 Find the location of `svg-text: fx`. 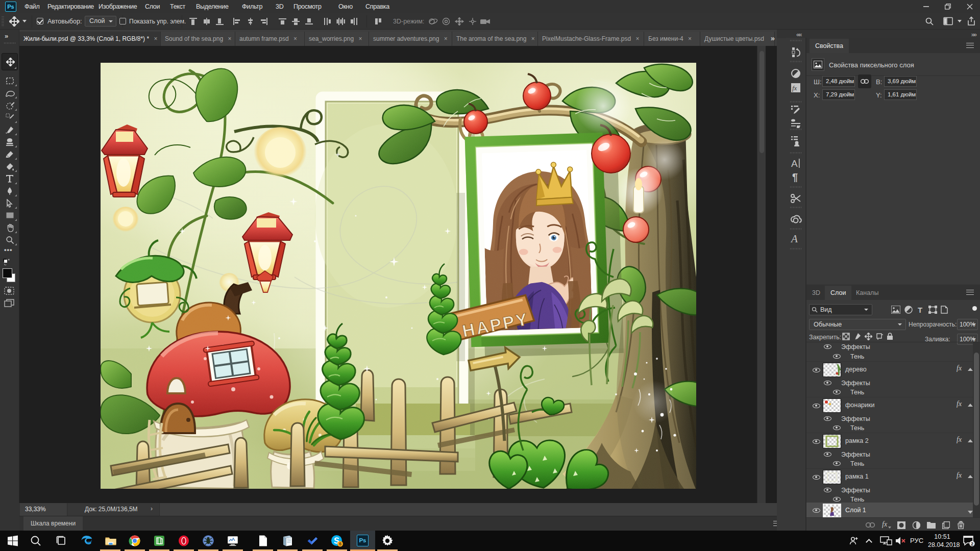

svg-text: fx is located at coordinates (795, 88).